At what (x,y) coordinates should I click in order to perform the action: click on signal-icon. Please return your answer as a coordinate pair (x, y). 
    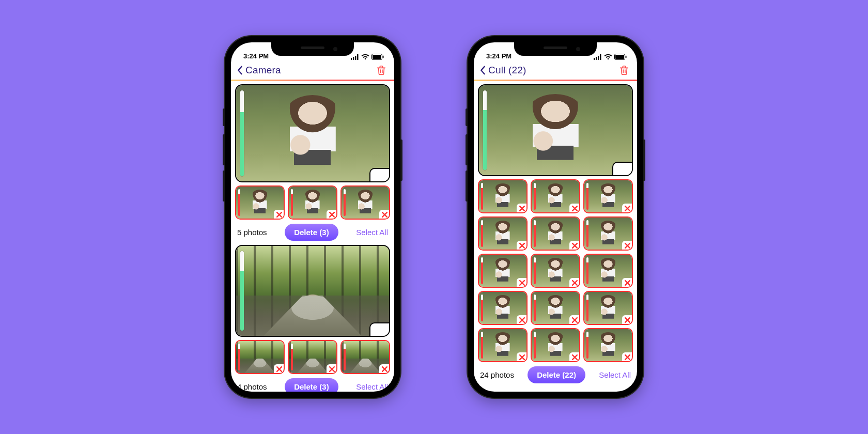
    Looking at the image, I should click on (598, 57).